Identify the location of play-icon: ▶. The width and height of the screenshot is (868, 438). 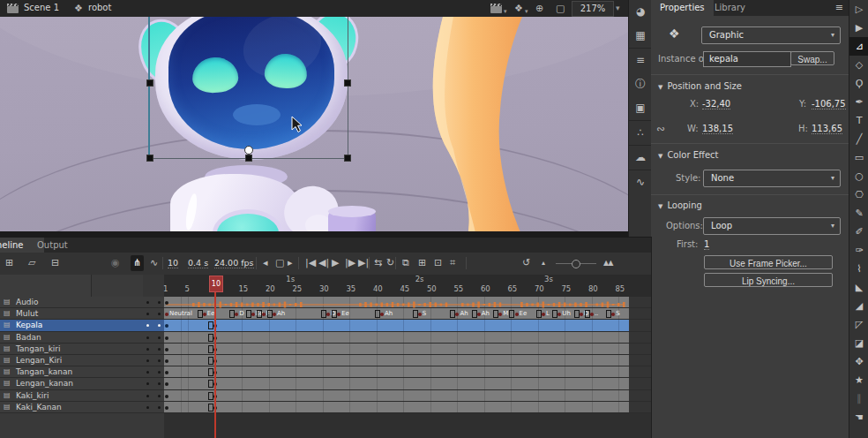
(335, 263).